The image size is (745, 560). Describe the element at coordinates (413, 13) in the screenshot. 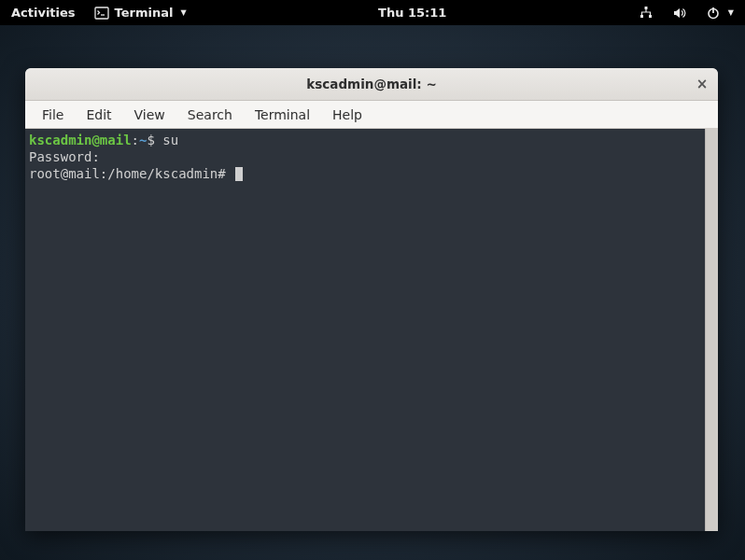

I see `panel-center: Thu 15:11` at that location.